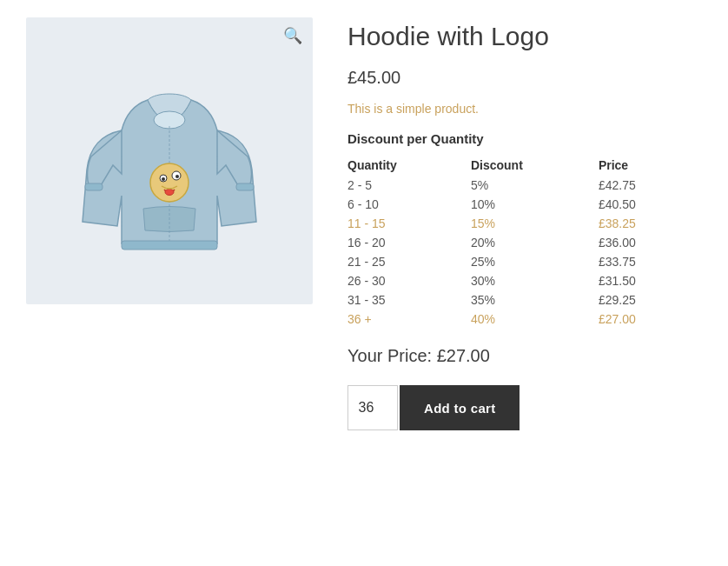  Describe the element at coordinates (409, 281) in the screenshot. I see `cell-quantity: 26 - 30` at that location.